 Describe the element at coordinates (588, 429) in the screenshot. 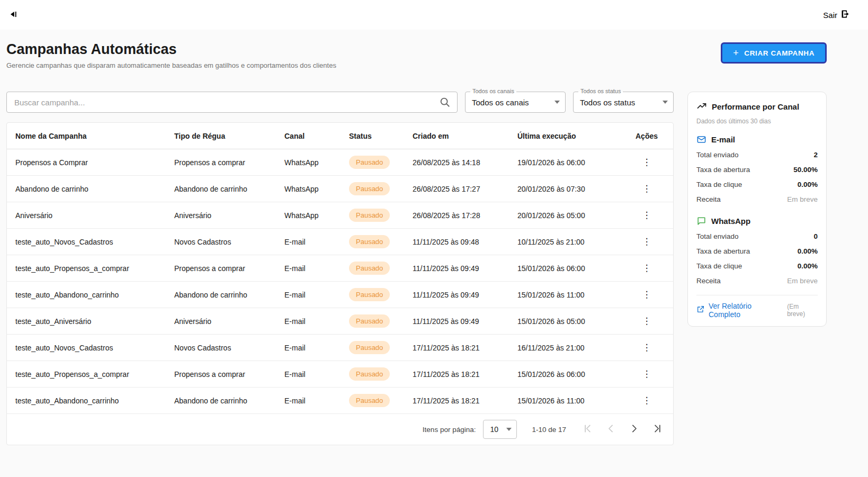

I see `first-page-icon` at that location.